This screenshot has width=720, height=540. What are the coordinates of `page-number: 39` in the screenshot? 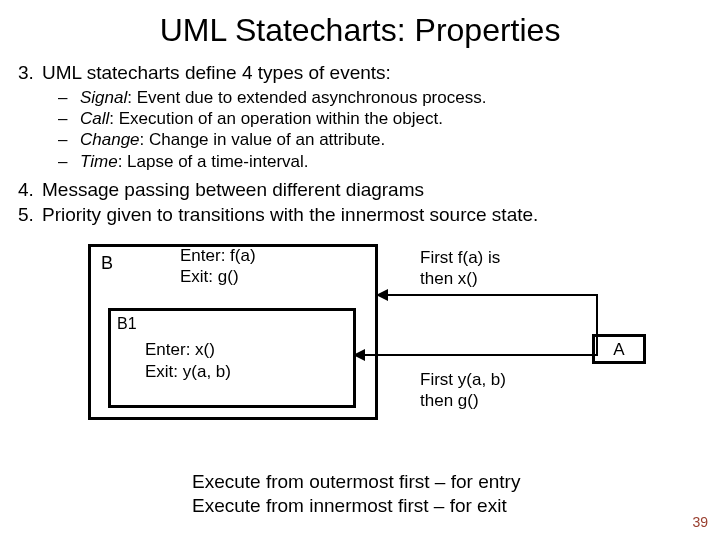 It's located at (700, 522).